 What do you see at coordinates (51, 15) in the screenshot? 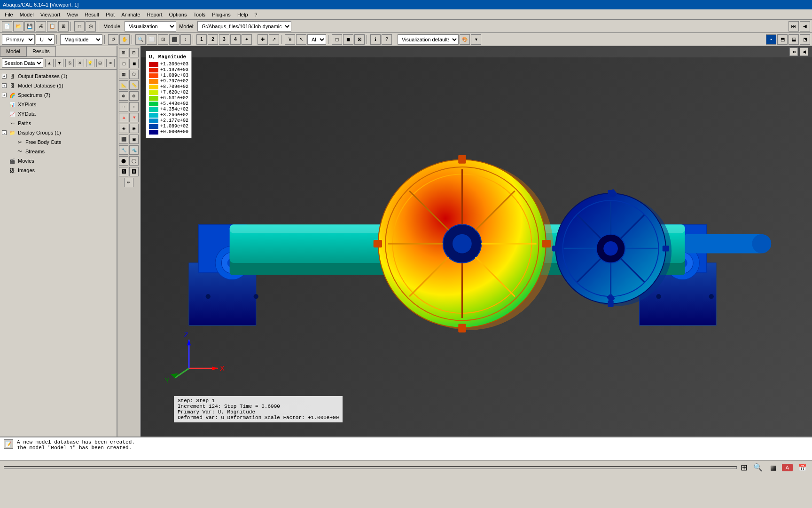
I see `menu-viewport: Viewport` at bounding box center [51, 15].